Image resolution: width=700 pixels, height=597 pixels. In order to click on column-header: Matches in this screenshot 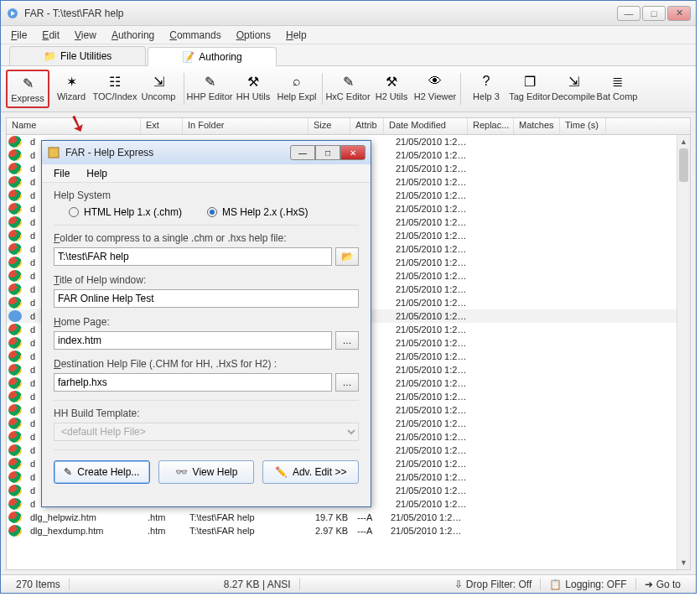, I will do `click(537, 126)`.